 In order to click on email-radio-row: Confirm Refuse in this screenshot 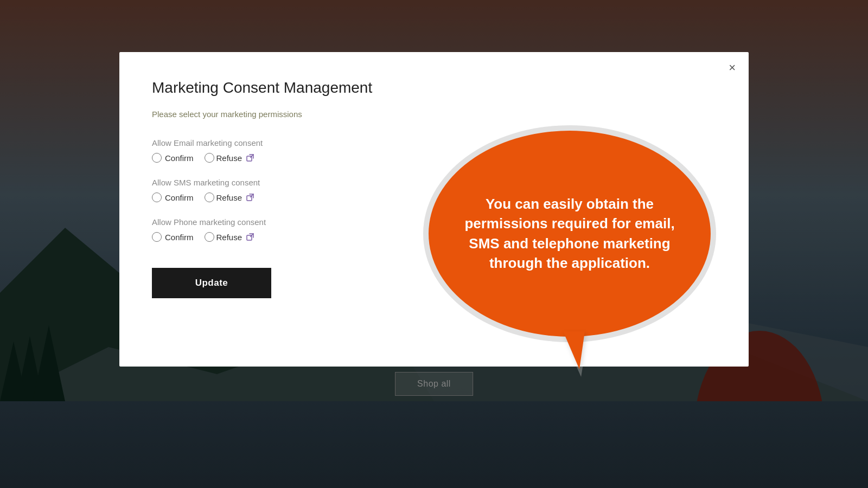, I will do `click(288, 158)`.